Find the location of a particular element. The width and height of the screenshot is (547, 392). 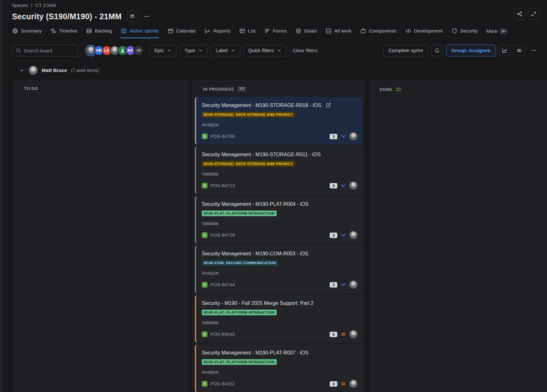

page-title: Security (S190/M190) - 21MM is located at coordinates (67, 16).